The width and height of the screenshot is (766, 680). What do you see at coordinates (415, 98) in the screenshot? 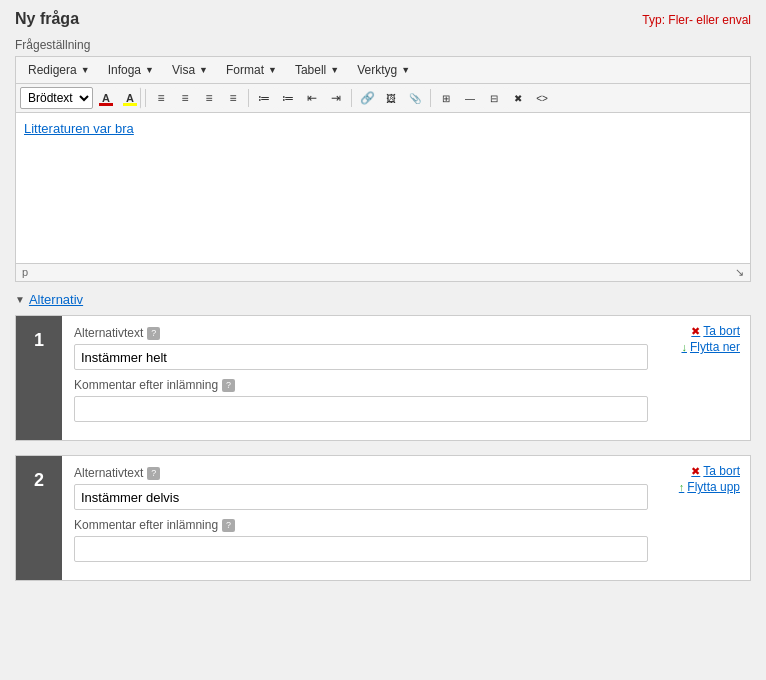
I see `attach-button: 📎` at bounding box center [415, 98].